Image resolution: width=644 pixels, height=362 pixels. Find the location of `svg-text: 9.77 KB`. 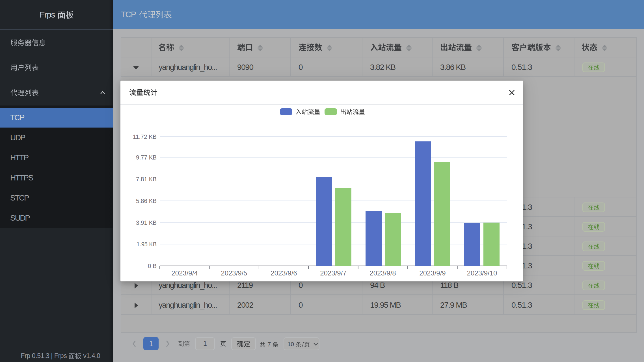

svg-text: 9.77 KB is located at coordinates (146, 157).